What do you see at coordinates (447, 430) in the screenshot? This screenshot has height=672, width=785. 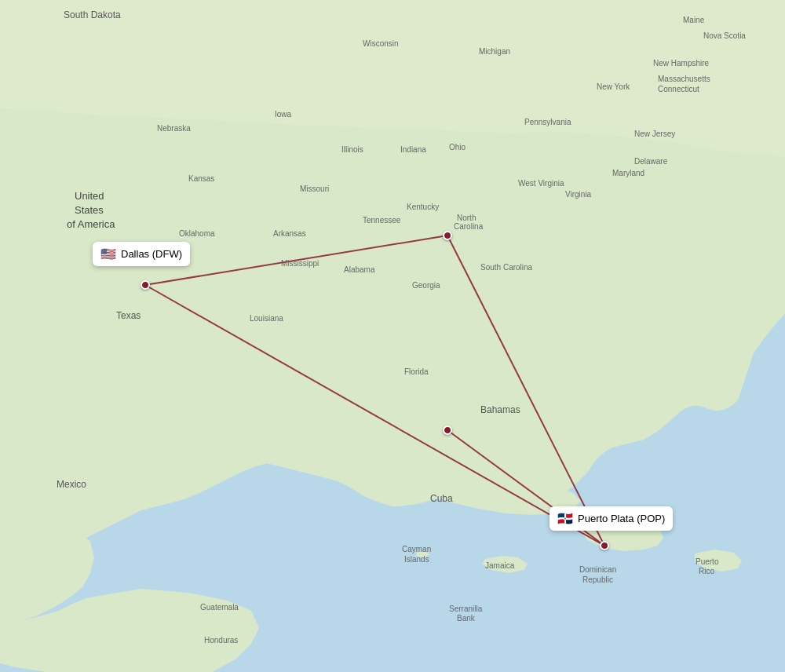 I see `dot-fll` at bounding box center [447, 430].